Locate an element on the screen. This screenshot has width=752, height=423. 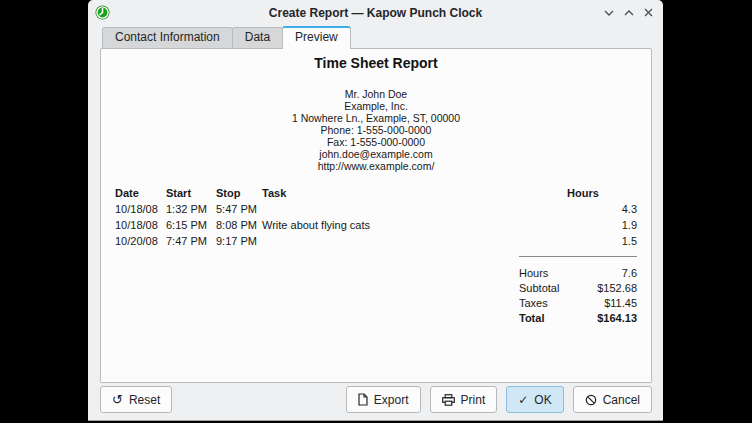
totals-label: Total is located at coordinates (532, 318).